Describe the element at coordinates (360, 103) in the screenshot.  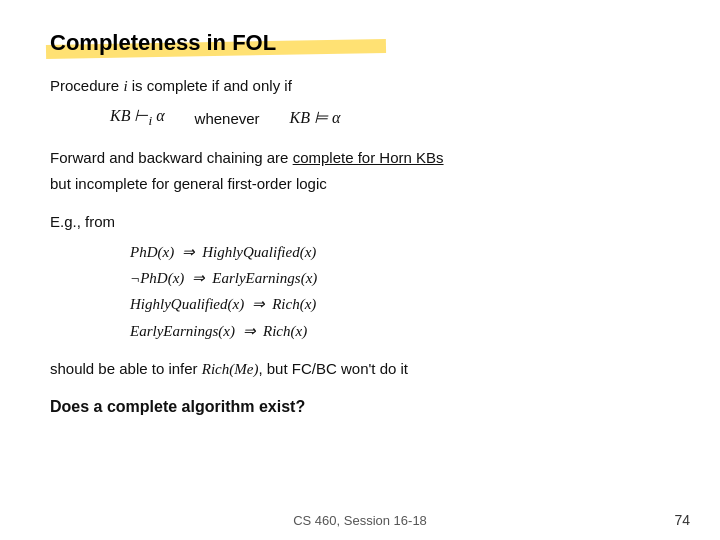
I see `section-procedure: Procedure i is complete if and only if K…` at that location.